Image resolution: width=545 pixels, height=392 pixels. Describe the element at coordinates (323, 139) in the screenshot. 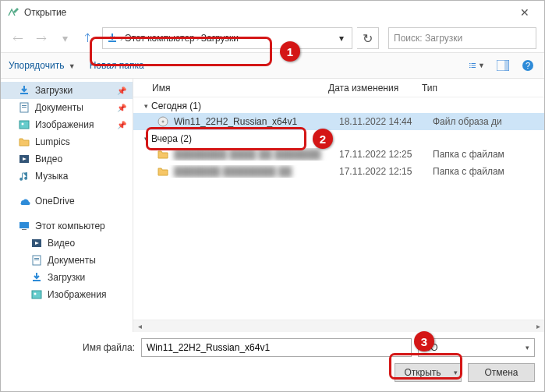

I see `annotation-number-2: 2` at that location.